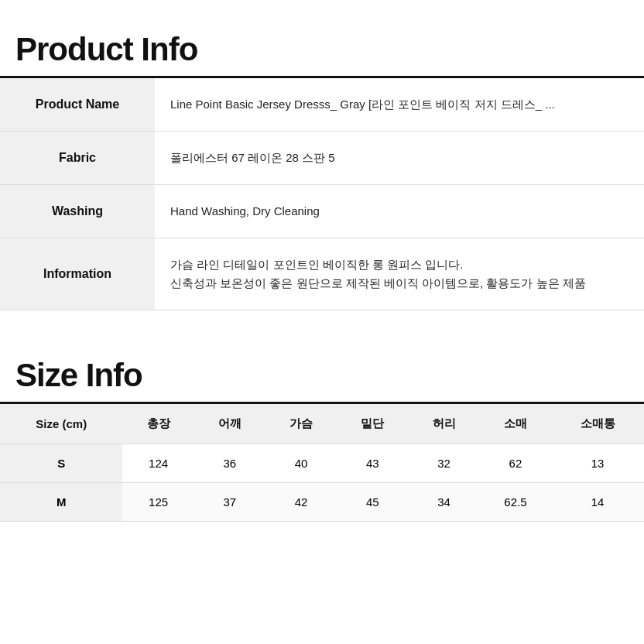  What do you see at coordinates (372, 424) in the screenshot?
I see `col-hem: 밑단` at bounding box center [372, 424].